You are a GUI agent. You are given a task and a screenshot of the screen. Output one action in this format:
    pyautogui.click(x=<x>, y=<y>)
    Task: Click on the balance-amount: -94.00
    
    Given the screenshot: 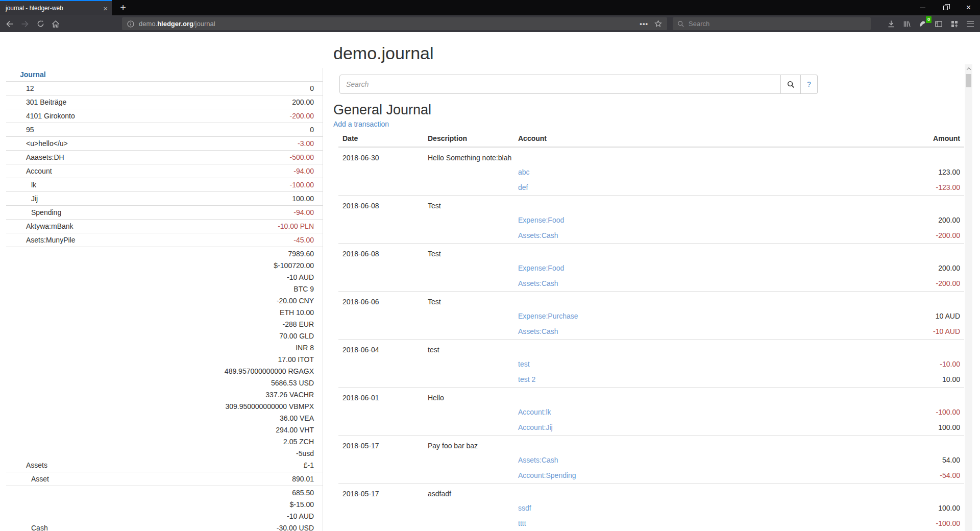 What is the action you would take?
    pyautogui.click(x=226, y=212)
    